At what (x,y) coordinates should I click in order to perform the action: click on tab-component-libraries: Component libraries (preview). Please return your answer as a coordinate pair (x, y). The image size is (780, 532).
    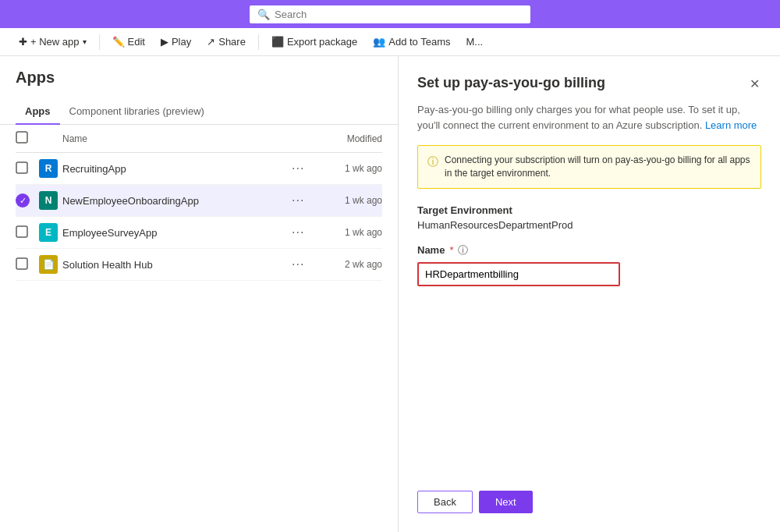
    Looking at the image, I should click on (137, 112).